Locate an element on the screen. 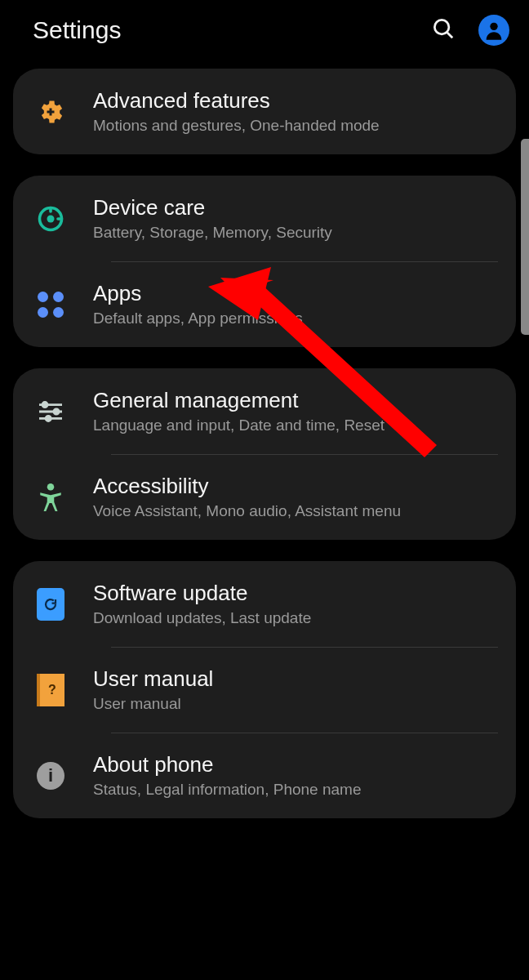 This screenshot has height=980, width=529. item-subtitle: Voice Assistant, Mono audio, Assistant m… is located at coordinates (296, 511).